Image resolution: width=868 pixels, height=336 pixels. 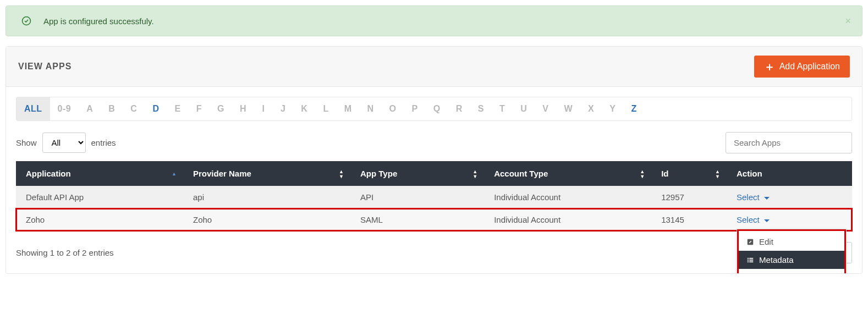 I want to click on alert-message: App is configured successfuly., so click(x=99, y=21).